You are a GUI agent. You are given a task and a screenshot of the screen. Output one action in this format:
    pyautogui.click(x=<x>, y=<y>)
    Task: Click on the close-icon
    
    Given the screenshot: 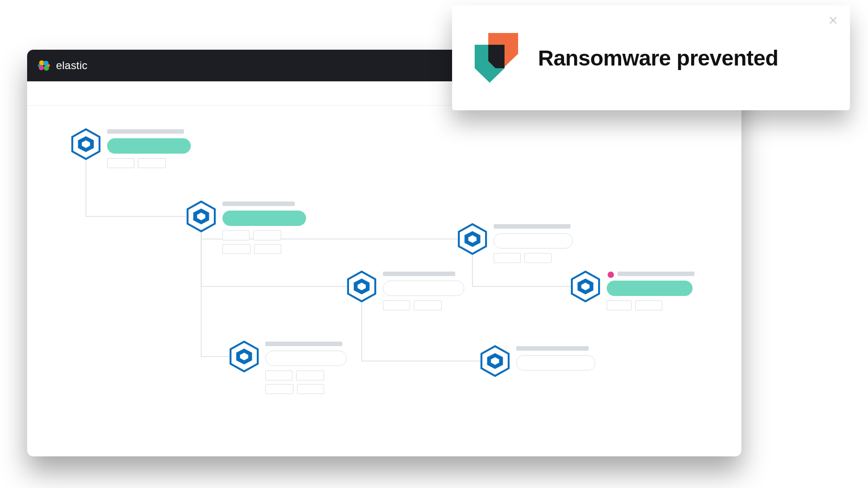 What is the action you would take?
    pyautogui.click(x=833, y=20)
    